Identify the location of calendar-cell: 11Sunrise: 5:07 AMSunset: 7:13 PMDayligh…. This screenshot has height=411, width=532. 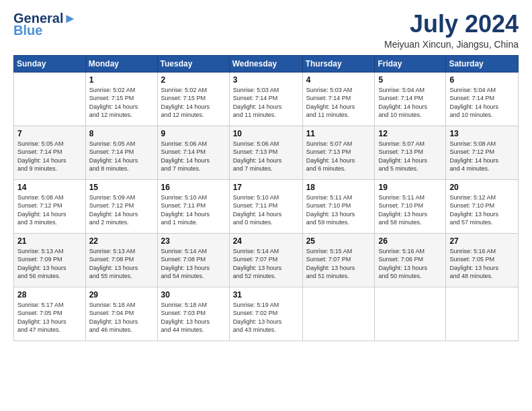
(339, 152).